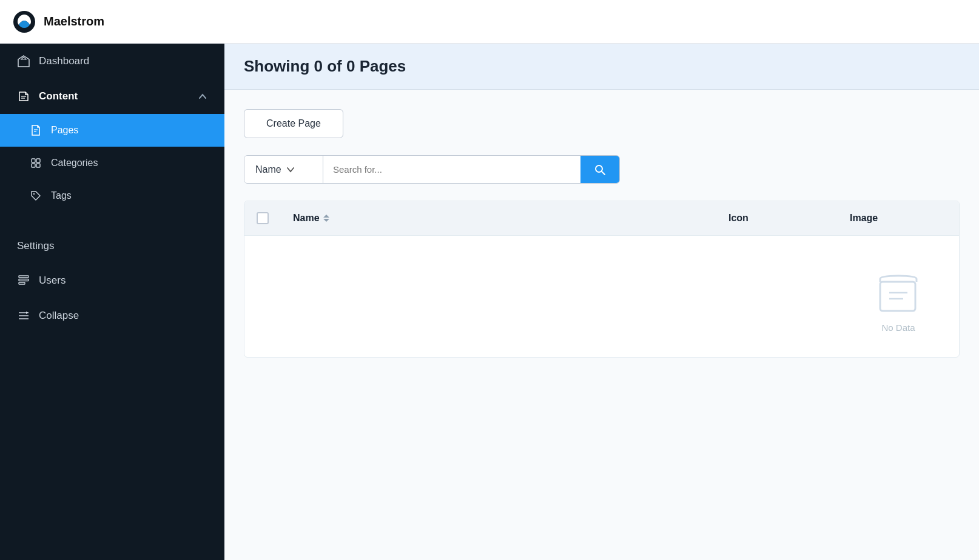  What do you see at coordinates (326, 218) in the screenshot?
I see `name-sort-icon` at bounding box center [326, 218].